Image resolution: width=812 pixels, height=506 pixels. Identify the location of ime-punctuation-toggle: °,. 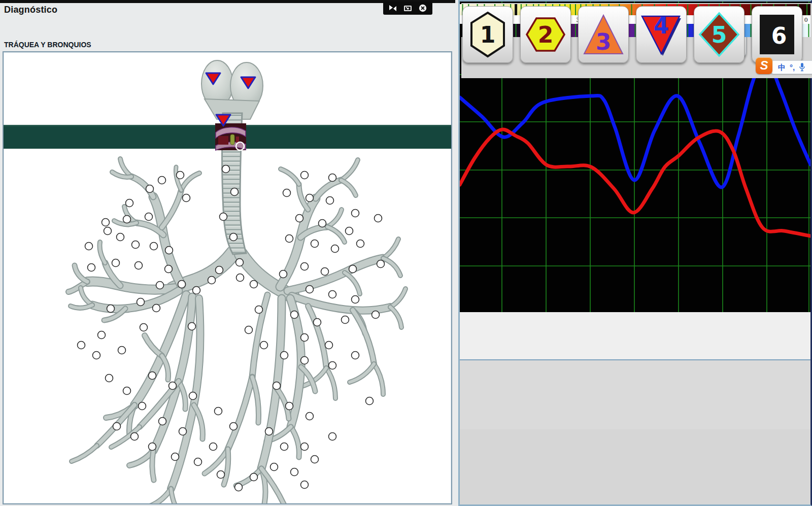
(792, 67).